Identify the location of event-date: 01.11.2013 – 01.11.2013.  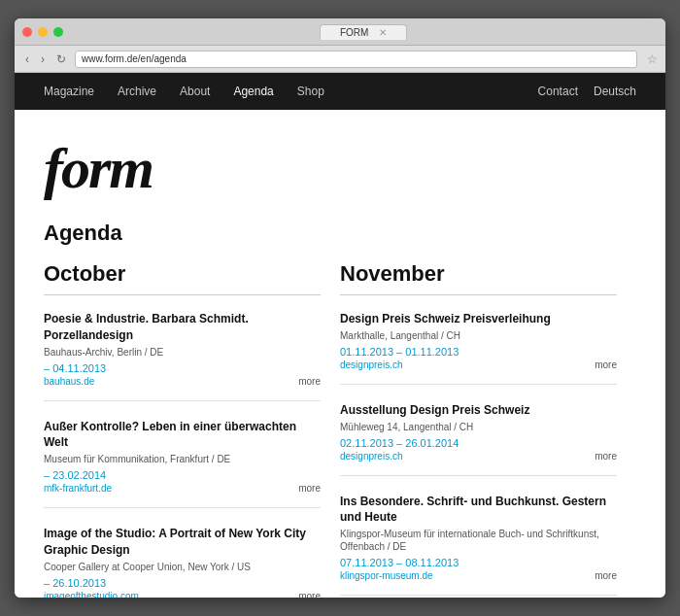
(478, 352).